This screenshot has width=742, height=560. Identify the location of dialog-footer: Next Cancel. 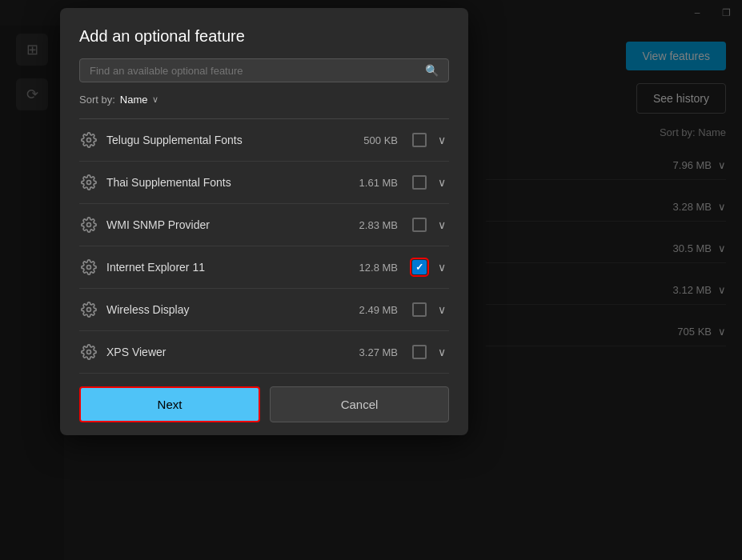
(264, 405).